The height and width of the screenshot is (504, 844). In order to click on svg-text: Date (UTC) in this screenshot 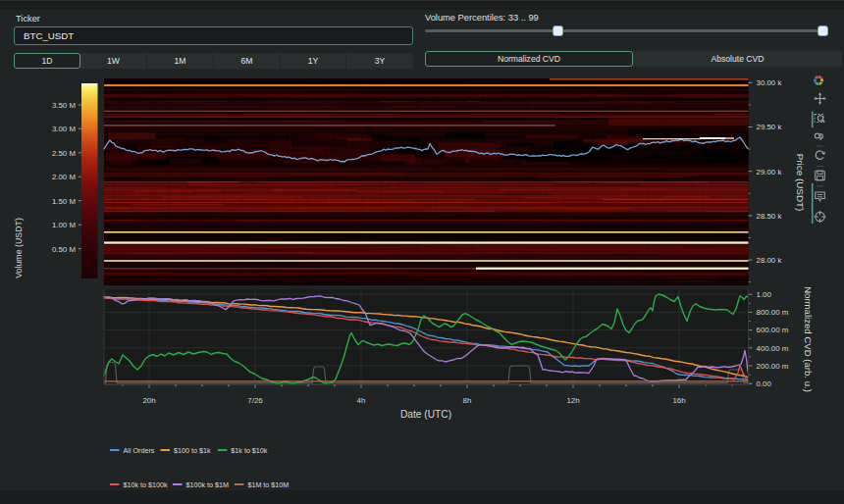, I will do `click(426, 414)`.